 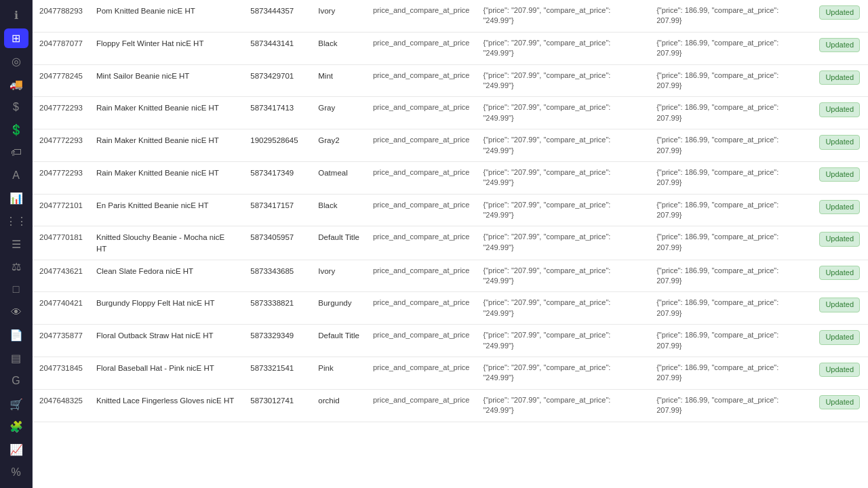 What do you see at coordinates (277, 405) in the screenshot?
I see `variant-id: 5873012741` at bounding box center [277, 405].